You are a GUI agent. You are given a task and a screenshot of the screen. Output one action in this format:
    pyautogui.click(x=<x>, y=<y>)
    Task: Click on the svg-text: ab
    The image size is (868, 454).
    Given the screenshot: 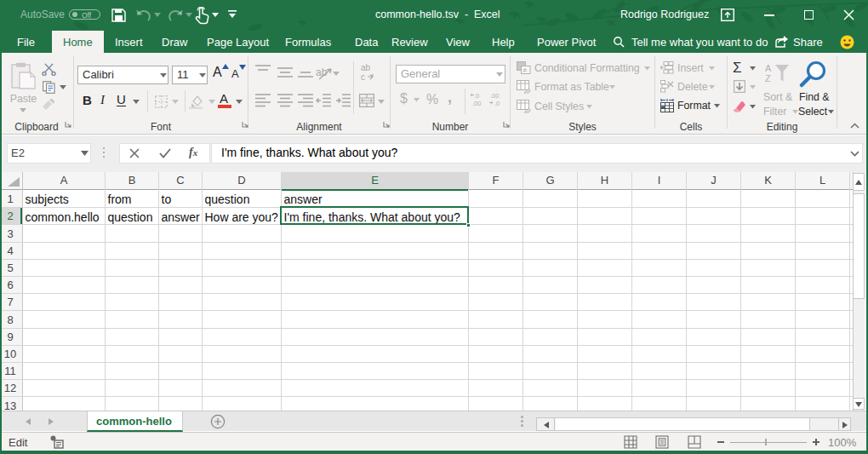 What is the action you would take?
    pyautogui.click(x=366, y=68)
    